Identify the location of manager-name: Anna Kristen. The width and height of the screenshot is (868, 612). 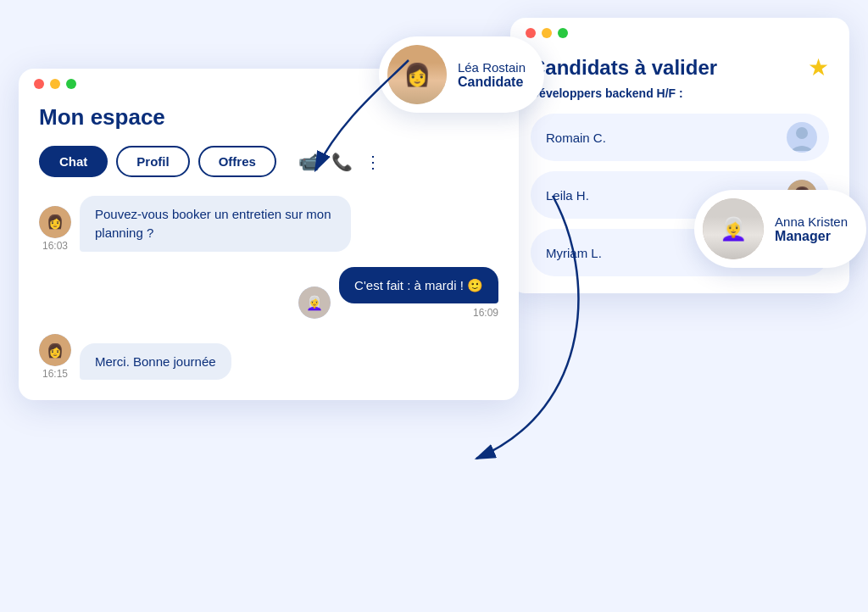
(811, 222).